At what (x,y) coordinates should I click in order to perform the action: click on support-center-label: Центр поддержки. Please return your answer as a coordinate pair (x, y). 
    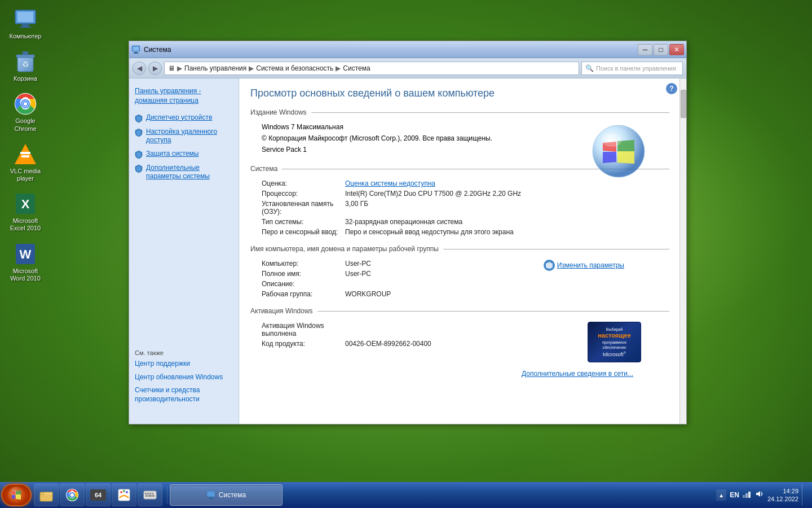
    Looking at the image, I should click on (162, 364).